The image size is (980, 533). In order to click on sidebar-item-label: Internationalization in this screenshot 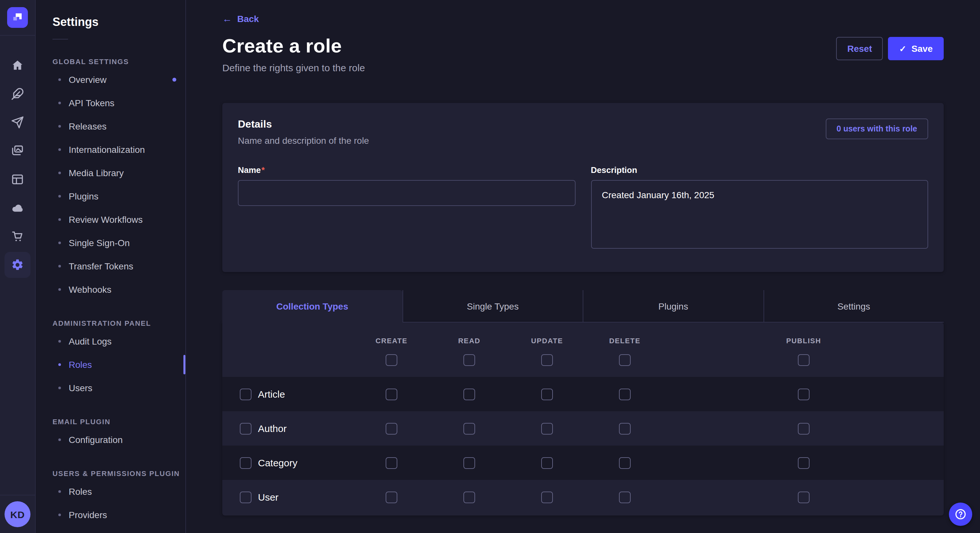, I will do `click(107, 150)`.